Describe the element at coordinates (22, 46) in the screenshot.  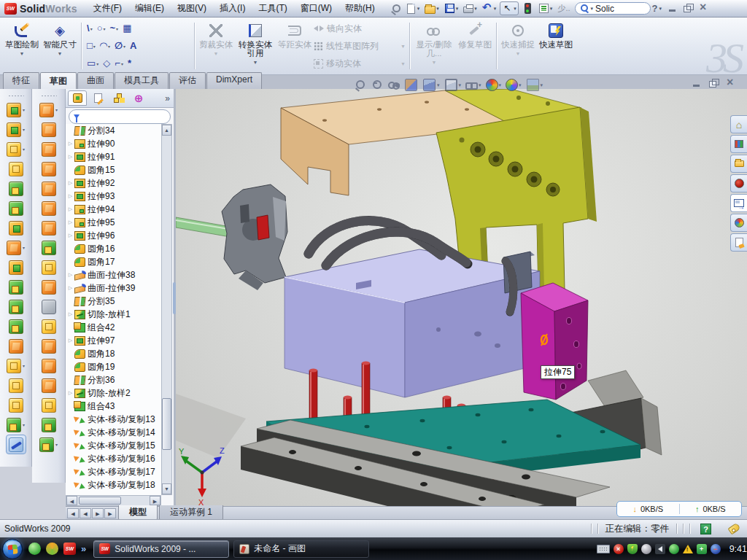
I see `sketch-button: 草图绘制 ▼` at that location.